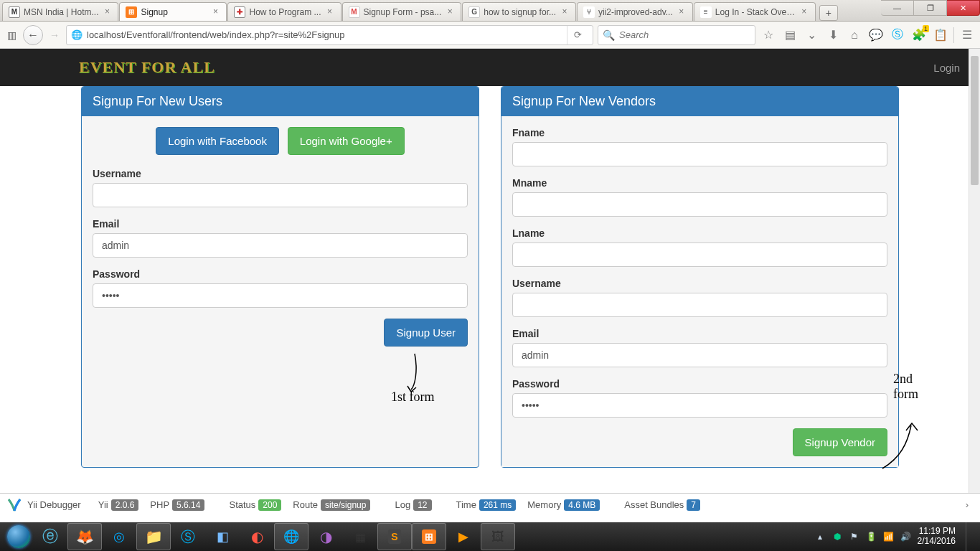  I want to click on menu-icon: ☰, so click(967, 35).